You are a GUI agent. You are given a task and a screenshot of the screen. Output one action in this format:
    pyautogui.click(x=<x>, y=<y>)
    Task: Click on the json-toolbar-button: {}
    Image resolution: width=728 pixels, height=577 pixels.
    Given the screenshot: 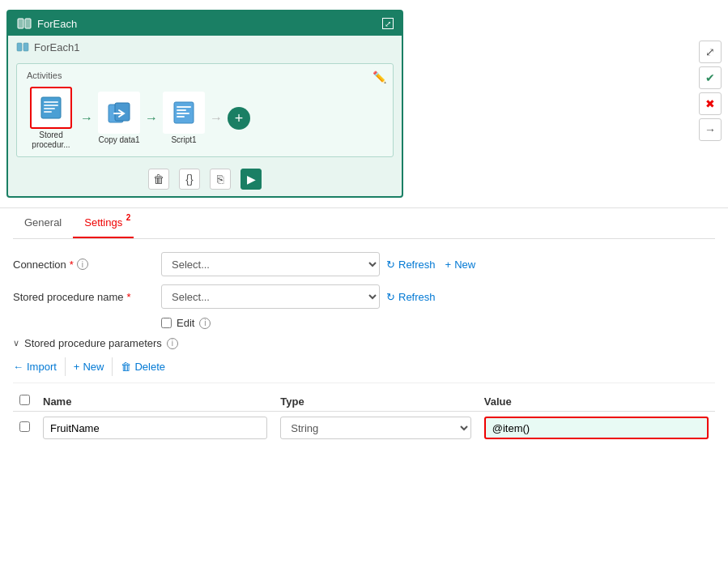 What is the action you would take?
    pyautogui.click(x=189, y=179)
    